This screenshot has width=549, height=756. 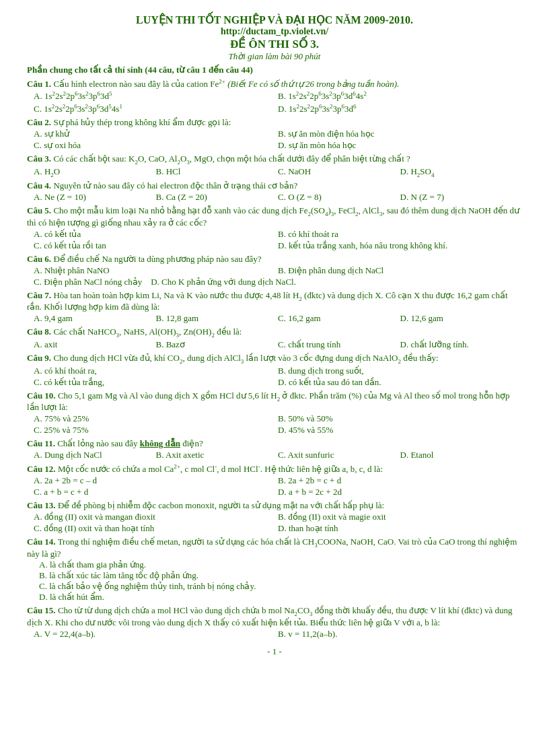 I want to click on question-3: Câu 3. Có các chất bột sau: K2O, CaO, Al…, so click(x=274, y=166).